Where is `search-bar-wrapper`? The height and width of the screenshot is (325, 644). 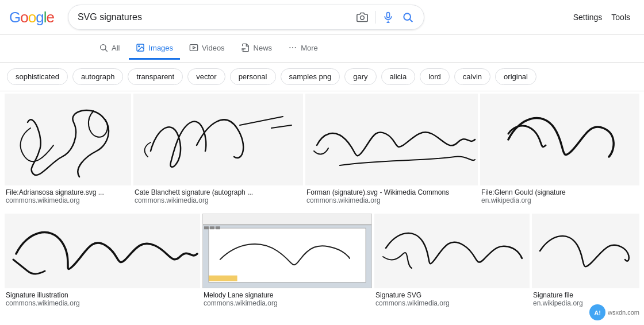
search-bar-wrapper is located at coordinates (246, 17).